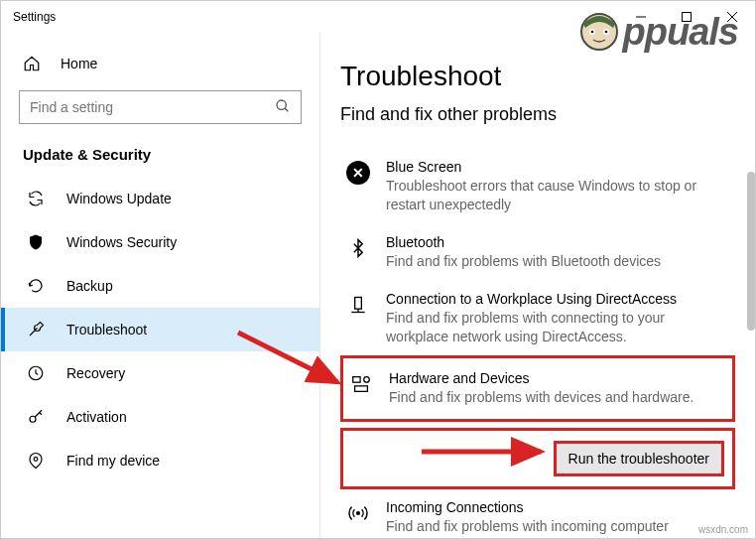 Image resolution: width=756 pixels, height=539 pixels. I want to click on troubleshooter-text: Blue Screen Troubleshoot errors that cau…, so click(558, 187).